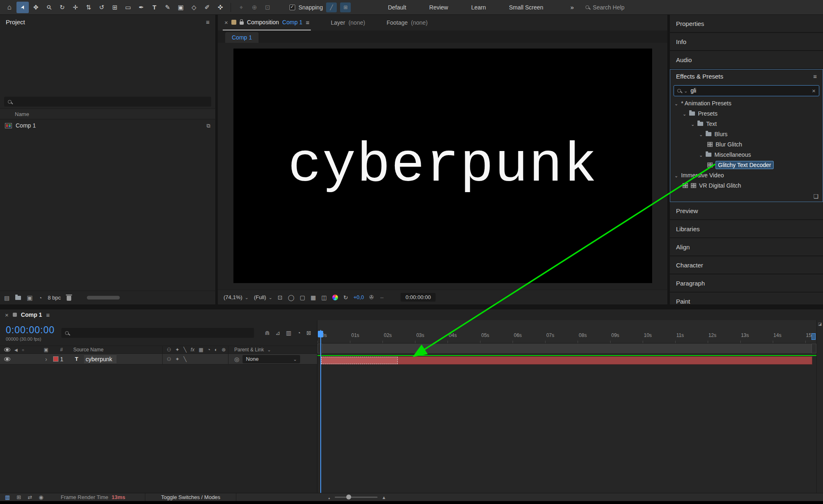 This screenshot has width=823, height=504. I want to click on workspace-overflow-chevrons: », so click(572, 7).